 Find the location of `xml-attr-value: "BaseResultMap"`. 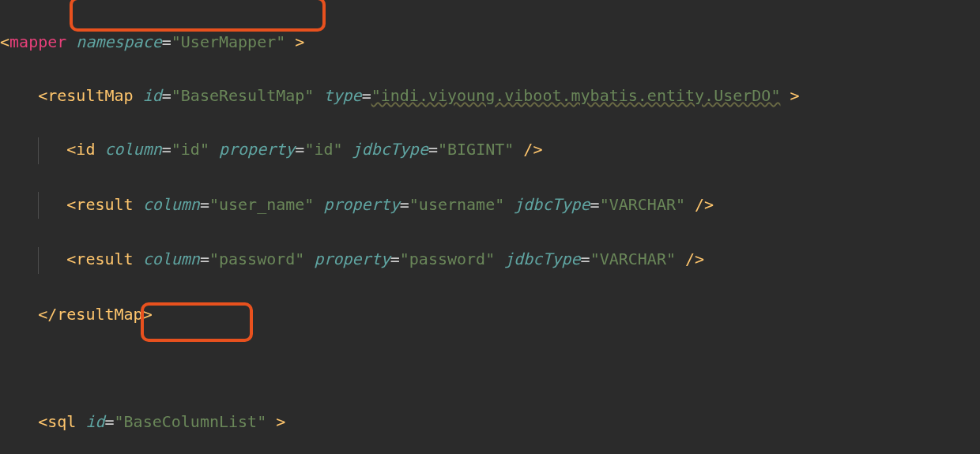

xml-attr-value: "BaseResultMap" is located at coordinates (243, 96).